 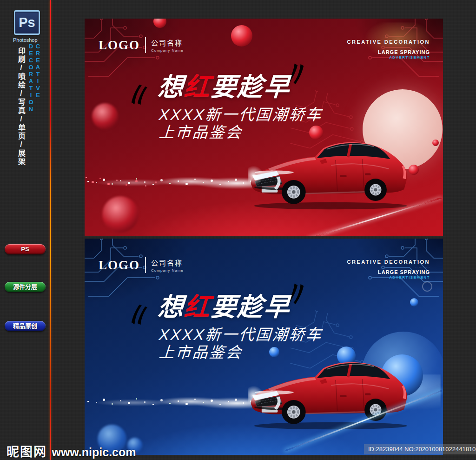 I want to click on ring-decoration, so click(x=427, y=287).